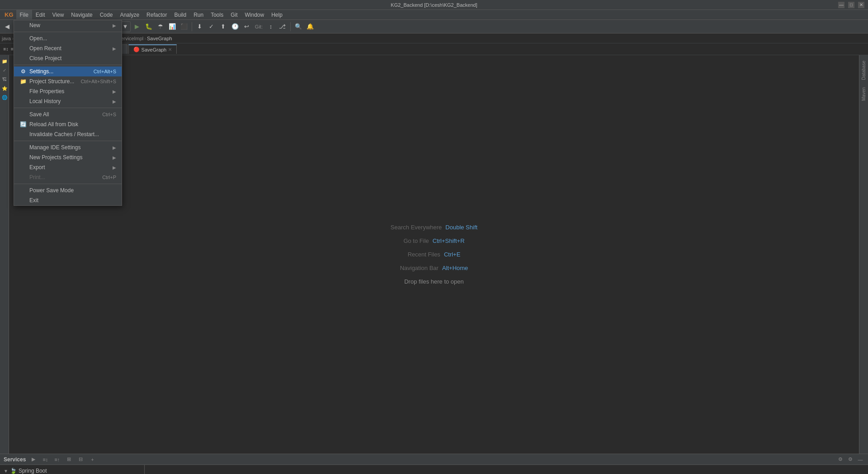 This screenshot has height=474, width=868. Describe the element at coordinates (434, 469) in the screenshot. I see `bottom-content: ▼ 🍃 Spring Boot ▼ ✓ Not Started 🍃 Backen…` at that location.